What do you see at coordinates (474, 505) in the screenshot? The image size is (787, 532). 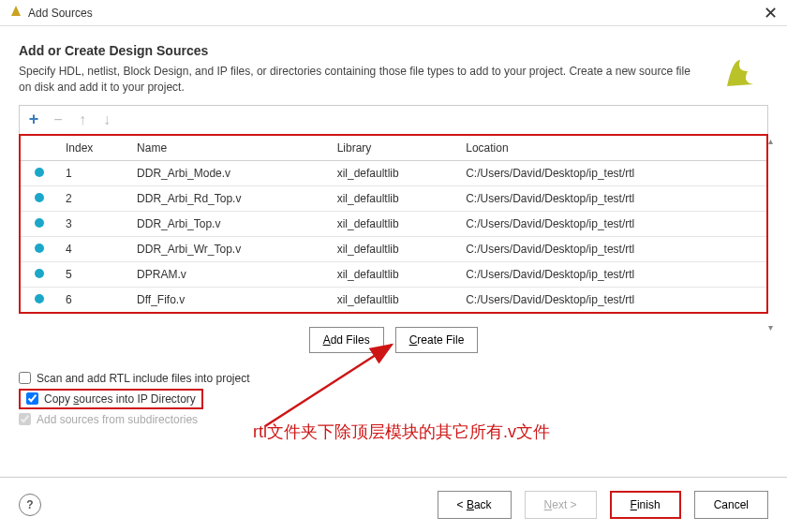 I see `back-button: < Back` at bounding box center [474, 505].